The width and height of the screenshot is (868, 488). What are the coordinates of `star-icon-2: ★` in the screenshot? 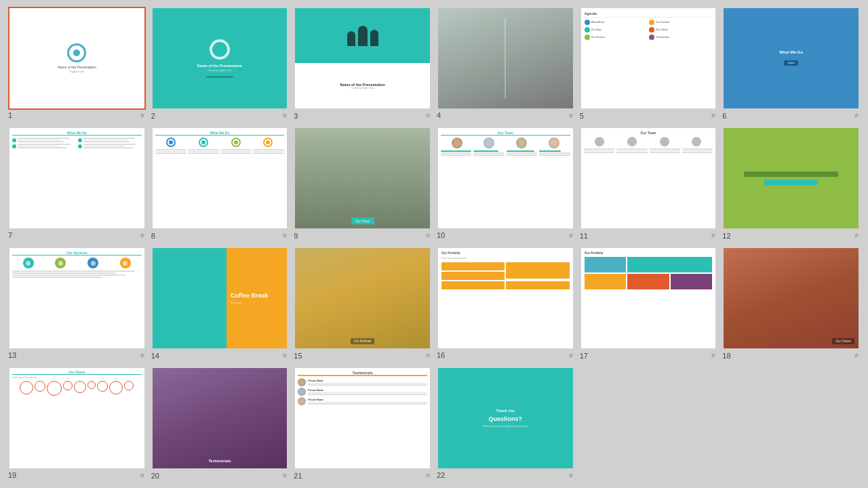 It's located at (285, 115).